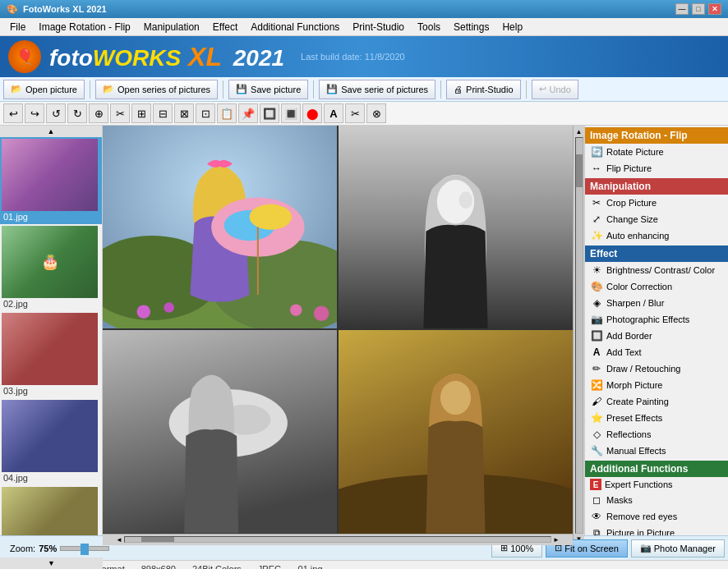  Describe the element at coordinates (13, 113) in the screenshot. I see `toolbar-btn-undo: ↩` at that location.